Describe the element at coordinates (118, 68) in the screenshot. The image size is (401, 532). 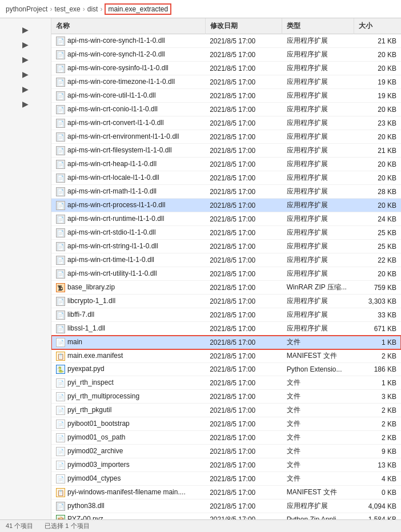
I see `file-name: api-ms-win-core-sysinfo-l1-1-0.dll` at that location.